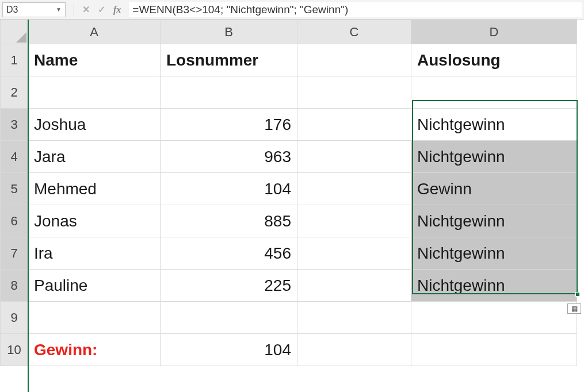  Describe the element at coordinates (494, 286) in the screenshot. I see `cell-D8: Nichtgewinn` at that location.